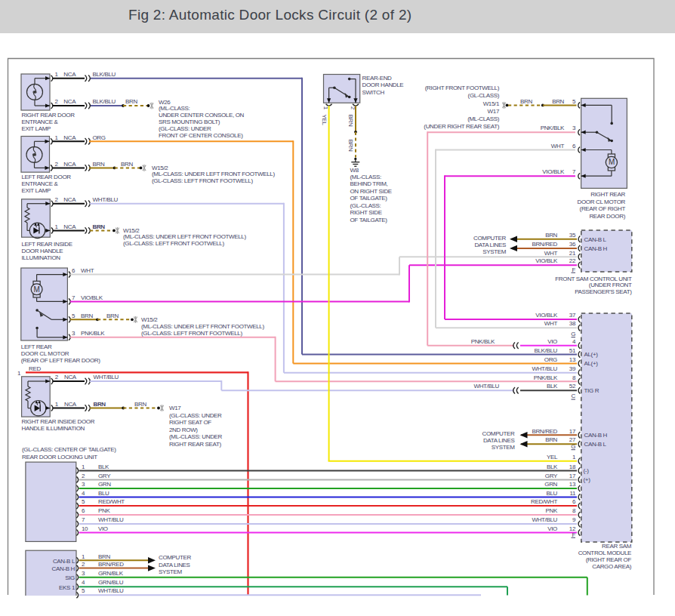  I want to click on svg-text: (GL-CLASS: UNDER, so click(185, 128).